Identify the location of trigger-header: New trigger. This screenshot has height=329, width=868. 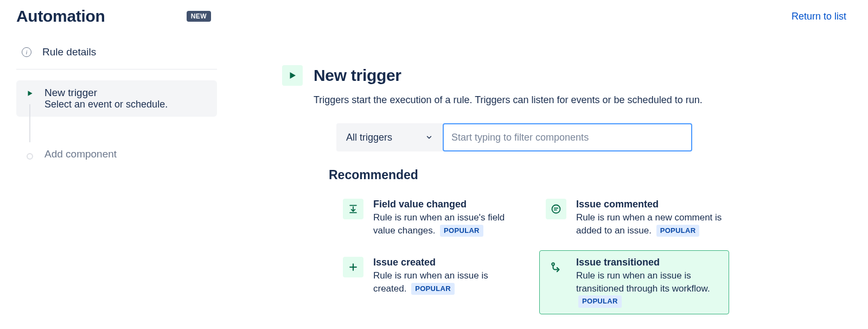
(564, 75).